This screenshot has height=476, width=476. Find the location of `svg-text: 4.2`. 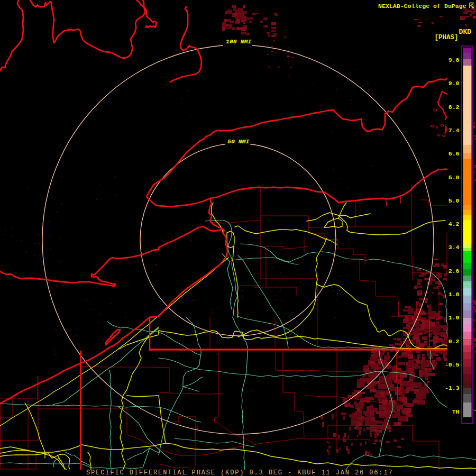

svg-text: 4.2 is located at coordinates (454, 224).